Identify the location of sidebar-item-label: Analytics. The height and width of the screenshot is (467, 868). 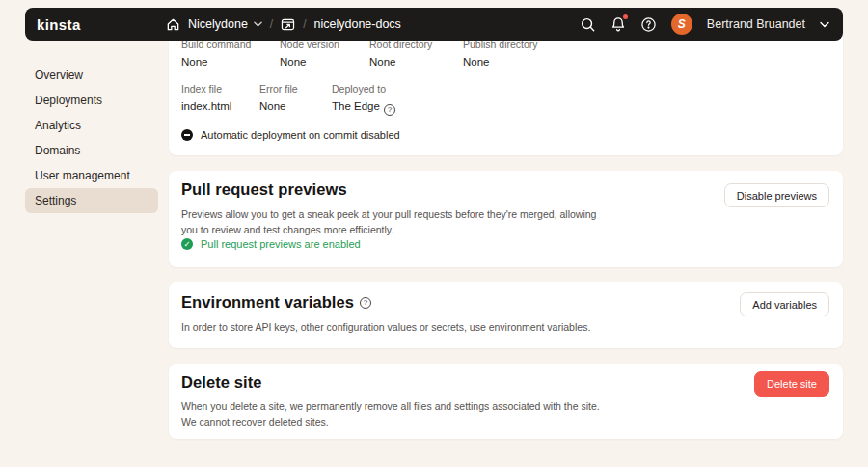
(58, 125).